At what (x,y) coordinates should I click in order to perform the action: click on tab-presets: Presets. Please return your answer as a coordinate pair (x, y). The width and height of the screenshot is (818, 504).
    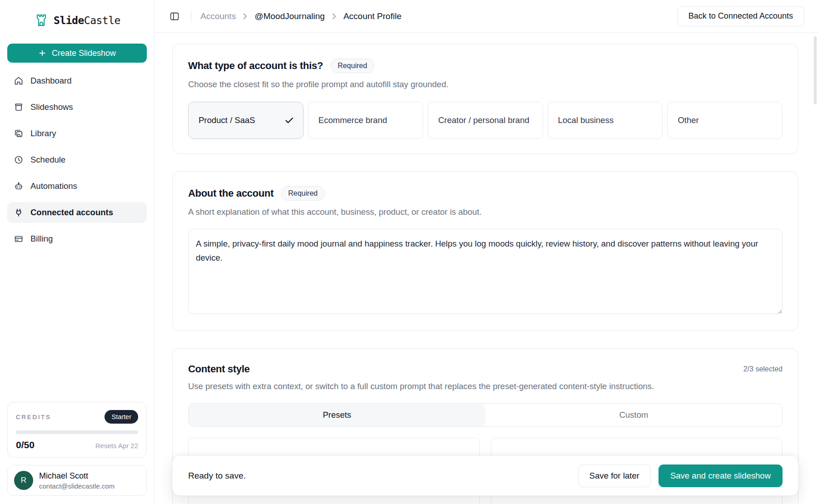
    Looking at the image, I should click on (337, 415).